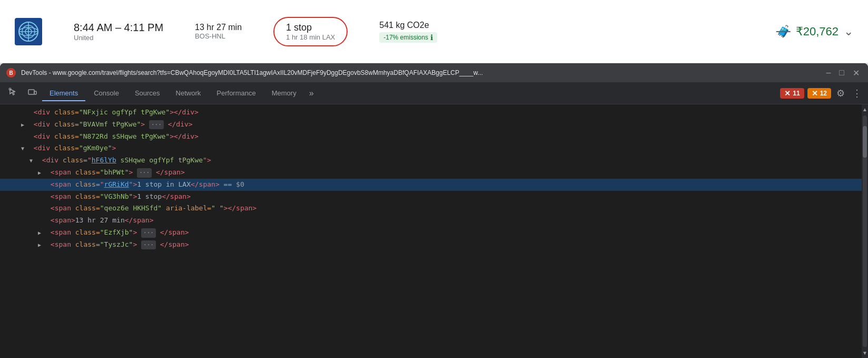  Describe the element at coordinates (792, 93) in the screenshot. I see `error-badge: ✕ 11` at that location.